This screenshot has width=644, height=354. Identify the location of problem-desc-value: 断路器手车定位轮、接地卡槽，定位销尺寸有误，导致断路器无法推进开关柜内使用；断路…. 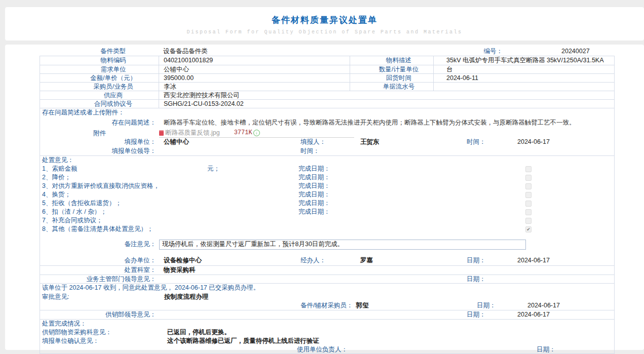
(387, 123).